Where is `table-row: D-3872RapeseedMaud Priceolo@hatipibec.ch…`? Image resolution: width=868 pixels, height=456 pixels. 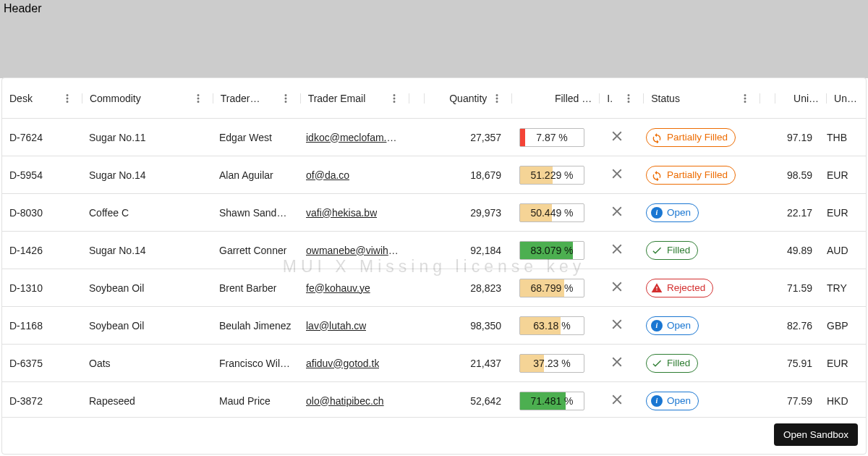
table-row: D-3872RapeseedMaud Priceolo@hatipibec.ch… is located at coordinates (434, 400).